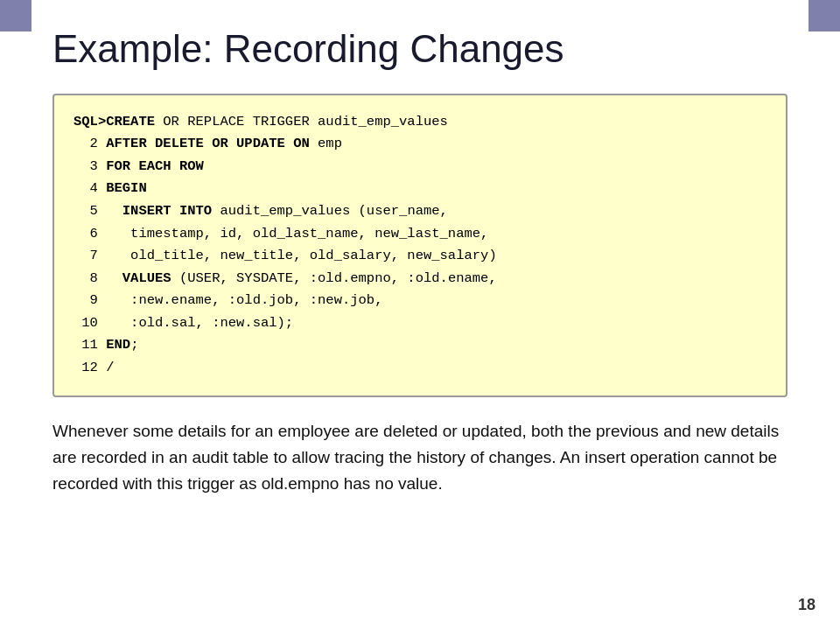 This screenshot has width=840, height=630. Describe the element at coordinates (807, 606) in the screenshot. I see `slide-number: 18` at that location.